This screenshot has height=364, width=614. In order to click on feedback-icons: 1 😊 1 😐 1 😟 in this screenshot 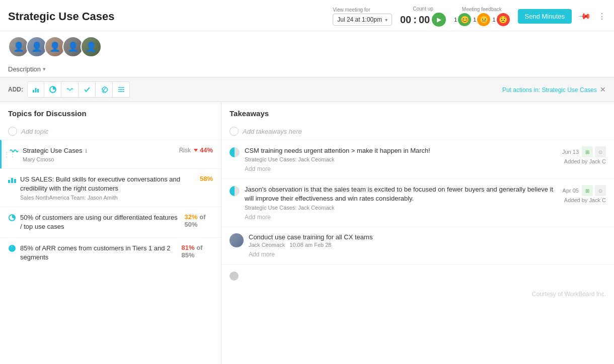, I will do `click(482, 20)`.